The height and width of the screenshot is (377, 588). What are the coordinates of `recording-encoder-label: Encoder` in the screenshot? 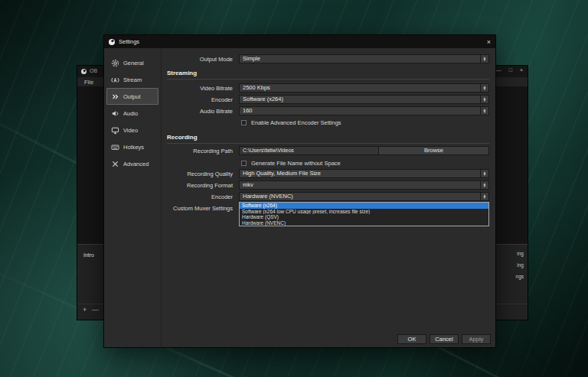 It's located at (198, 197).